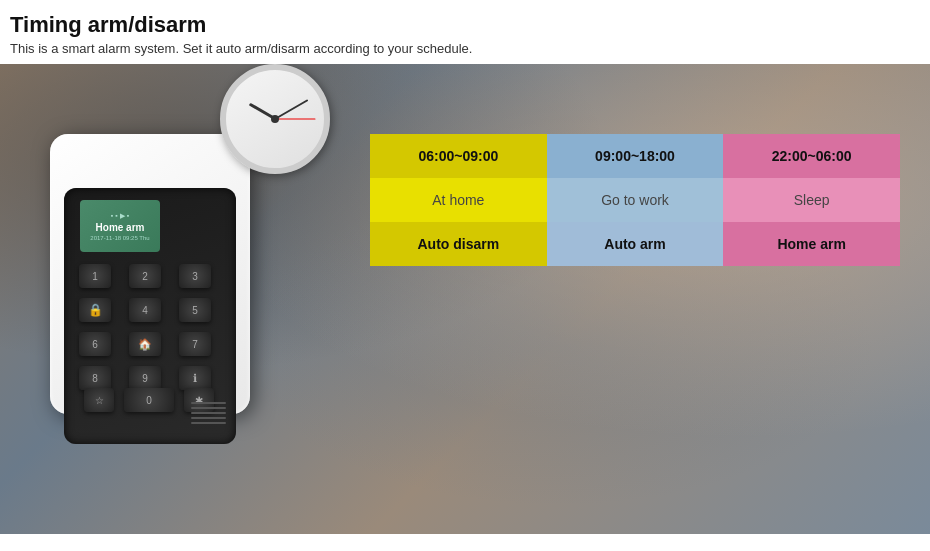  Describe the element at coordinates (120, 216) in the screenshot. I see `screen-status: ▪ ▪ ▶ ▪` at that location.